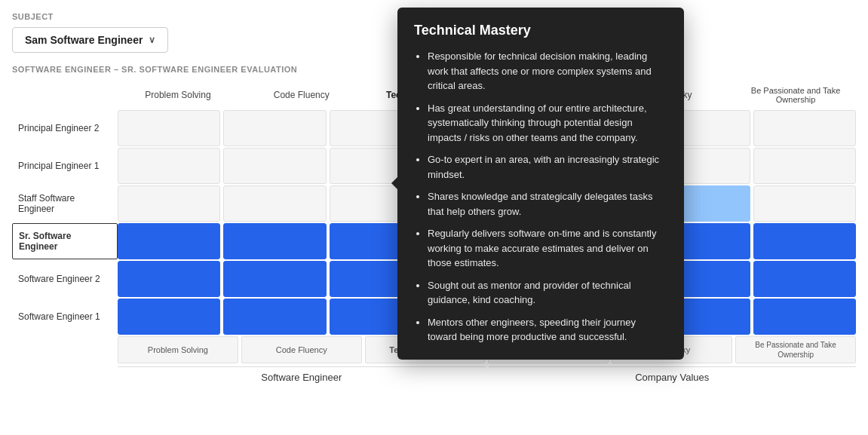 This screenshot has height=435, width=868. Describe the element at coordinates (302, 95) in the screenshot. I see `col-header-code-fluency: Code Fluency` at that location.